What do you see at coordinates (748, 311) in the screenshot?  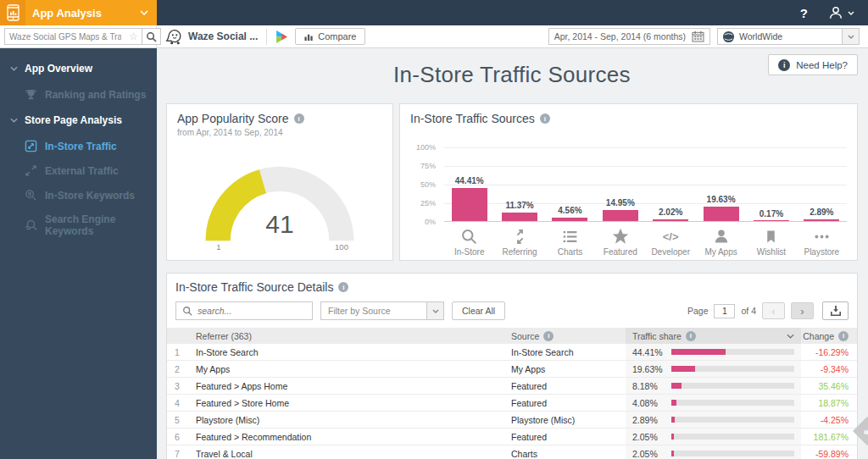 I see `page-count-label: of 4` at bounding box center [748, 311].